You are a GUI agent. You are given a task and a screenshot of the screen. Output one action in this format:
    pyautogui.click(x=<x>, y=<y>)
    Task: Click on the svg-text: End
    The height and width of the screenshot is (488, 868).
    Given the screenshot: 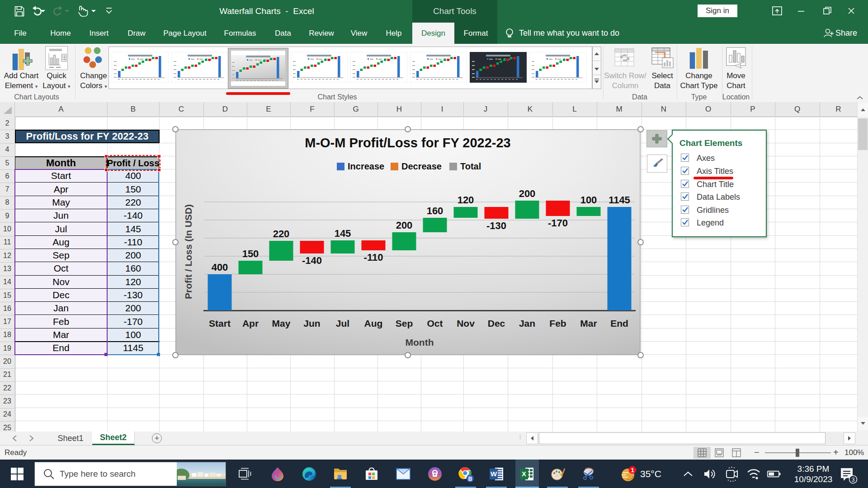 What is the action you would take?
    pyautogui.click(x=619, y=324)
    